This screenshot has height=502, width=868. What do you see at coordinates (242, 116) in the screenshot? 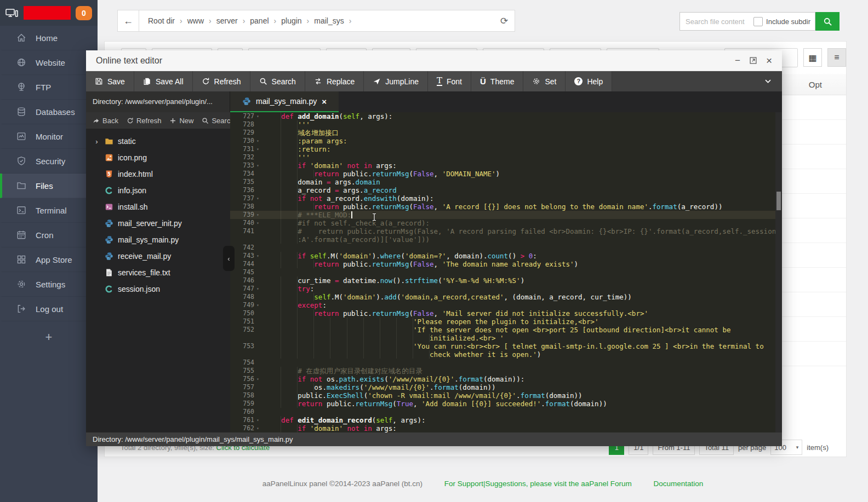
I see `line-number: 727` at bounding box center [242, 116].